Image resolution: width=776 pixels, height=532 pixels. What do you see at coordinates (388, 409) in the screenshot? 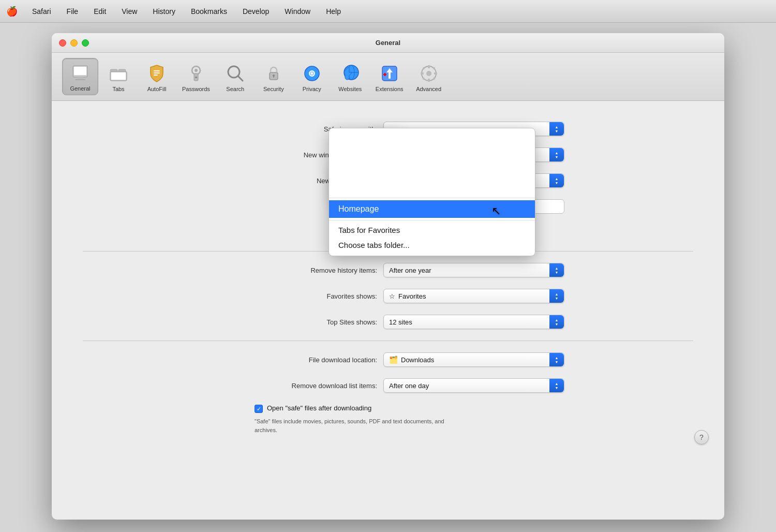
I see `open-safe-files-row: ✓ Open "safe" files after downloading` at bounding box center [388, 409].